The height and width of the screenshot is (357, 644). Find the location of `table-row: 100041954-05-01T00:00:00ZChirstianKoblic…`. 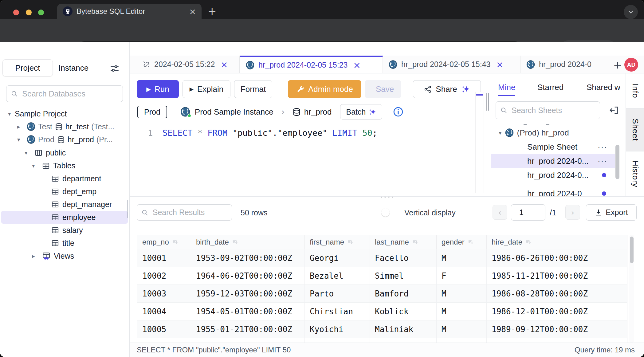

table-row: 100041954-05-01T00:00:00ZChirstianKoblic… is located at coordinates (382, 312).